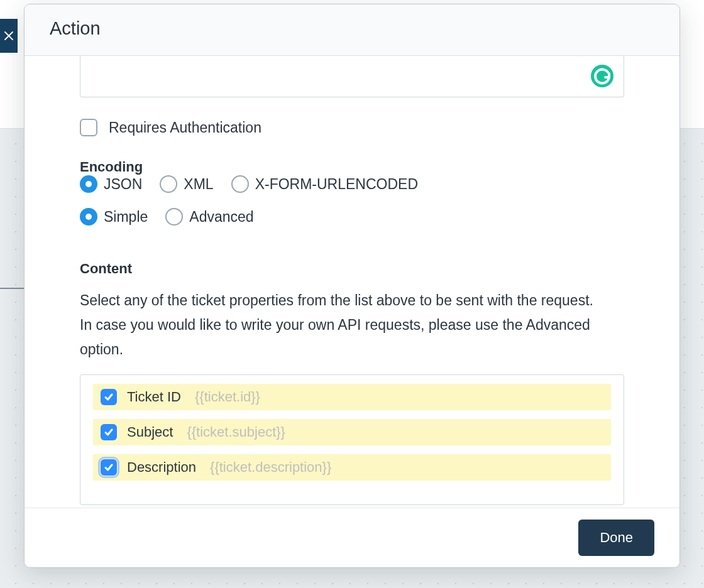 The height and width of the screenshot is (588, 704). Describe the element at coordinates (209, 217) in the screenshot. I see `encoding-advanced: Advanced` at that location.